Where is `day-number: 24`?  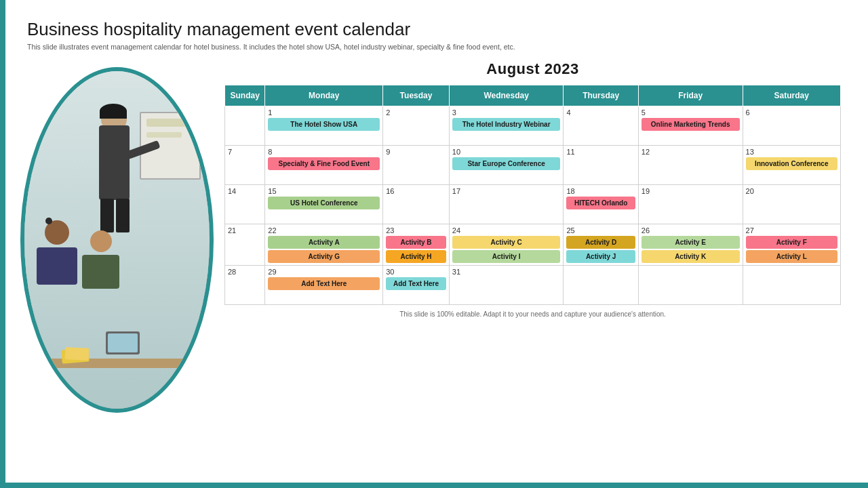 day-number: 24 is located at coordinates (507, 230).